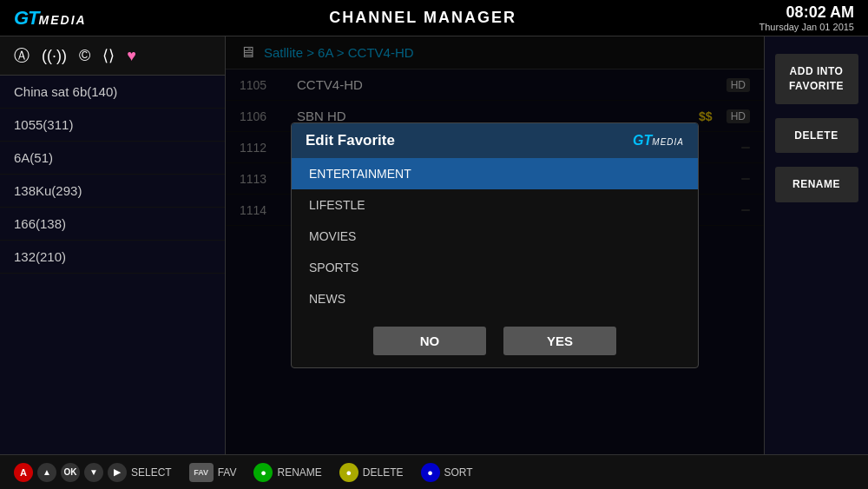 The height and width of the screenshot is (489, 868). What do you see at coordinates (54, 56) in the screenshot?
I see `signal-icon: ((·))` at bounding box center [54, 56].